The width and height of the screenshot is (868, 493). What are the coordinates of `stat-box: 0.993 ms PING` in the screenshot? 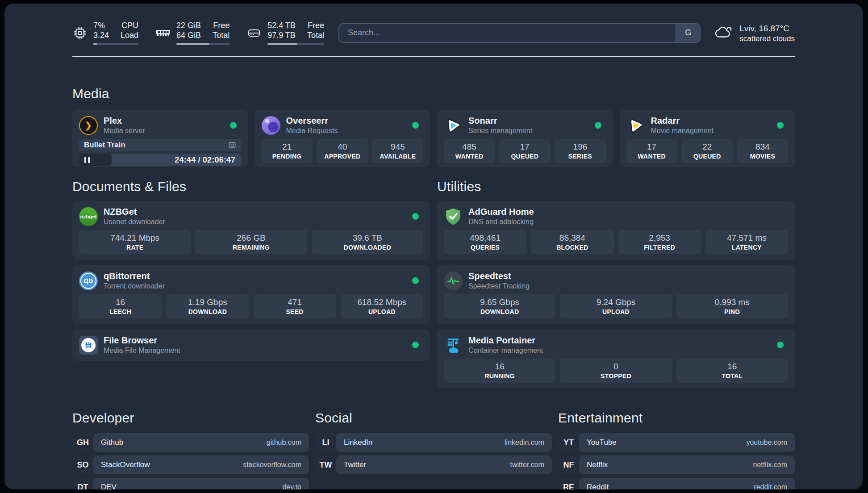 It's located at (732, 306).